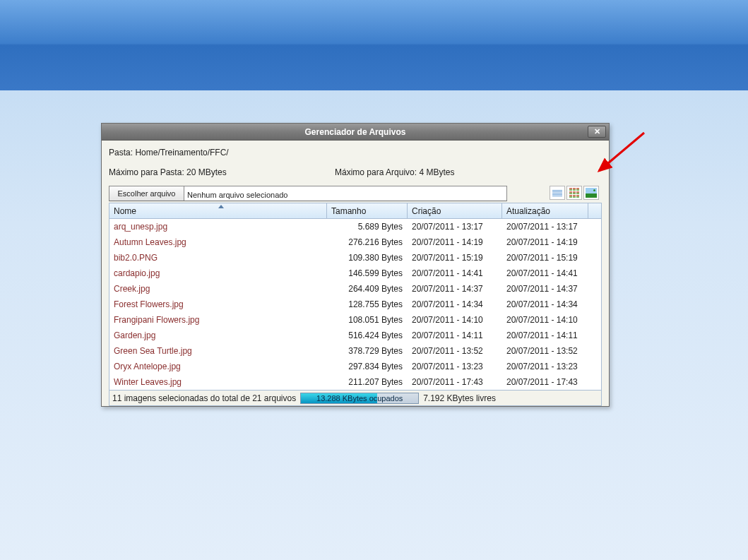 This screenshot has height=560, width=748. I want to click on table-footer: 11 imagens selecionadas do total de 21 a…, so click(355, 398).